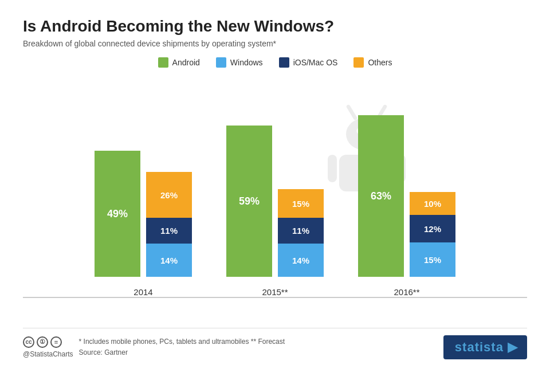 The image size is (550, 392). I want to click on year-label-0: 2014, so click(143, 292).